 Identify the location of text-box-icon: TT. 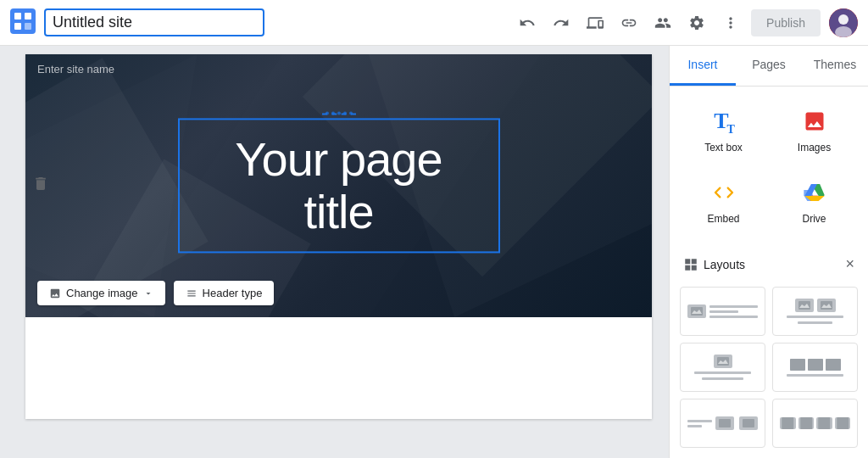
(724, 122).